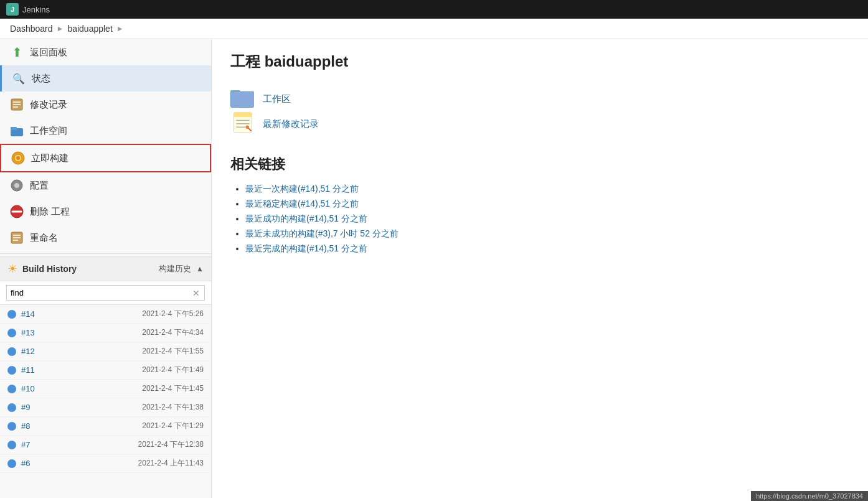 The height and width of the screenshot is (501, 868). Describe the element at coordinates (434, 29) in the screenshot. I see `breadcrumb: Dashboard ► baiduapplet ►` at that location.